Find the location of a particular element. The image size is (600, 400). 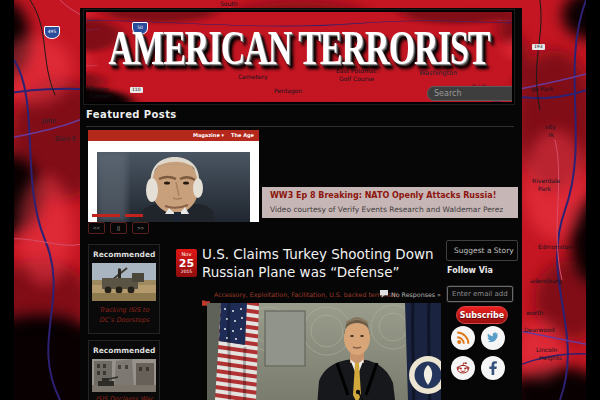

map-label: Lincoln is located at coordinates (546, 350).